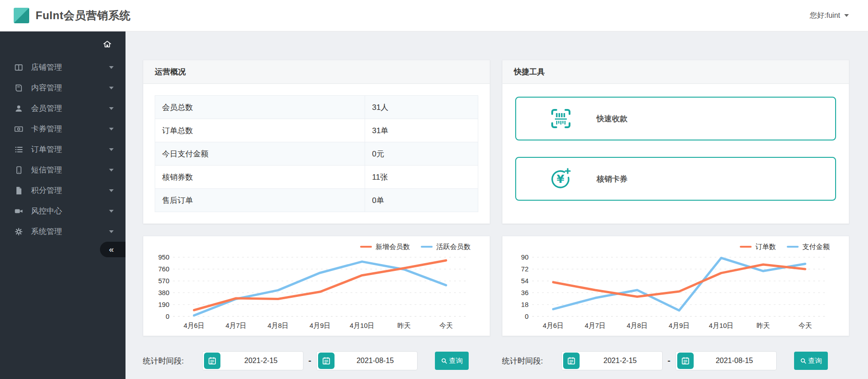 Image resolution: width=868 pixels, height=379 pixels. What do you see at coordinates (525, 293) in the screenshot?
I see `svg-text: 36` at bounding box center [525, 293].